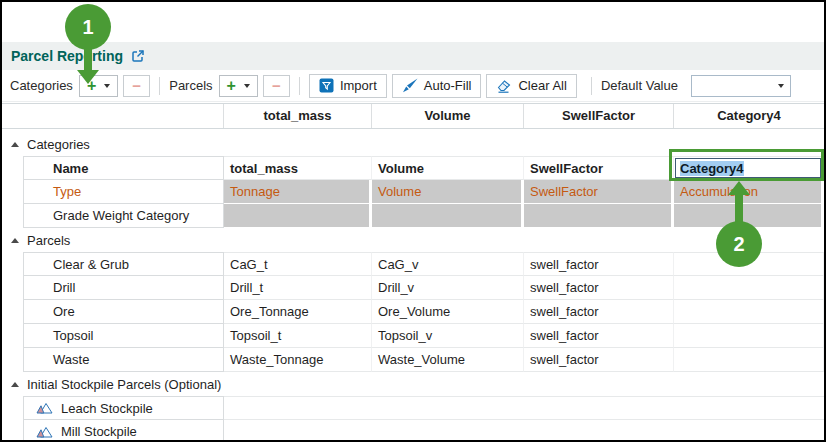  I want to click on grid-cell-drill-swellfactor: swell_factor, so click(599, 288).